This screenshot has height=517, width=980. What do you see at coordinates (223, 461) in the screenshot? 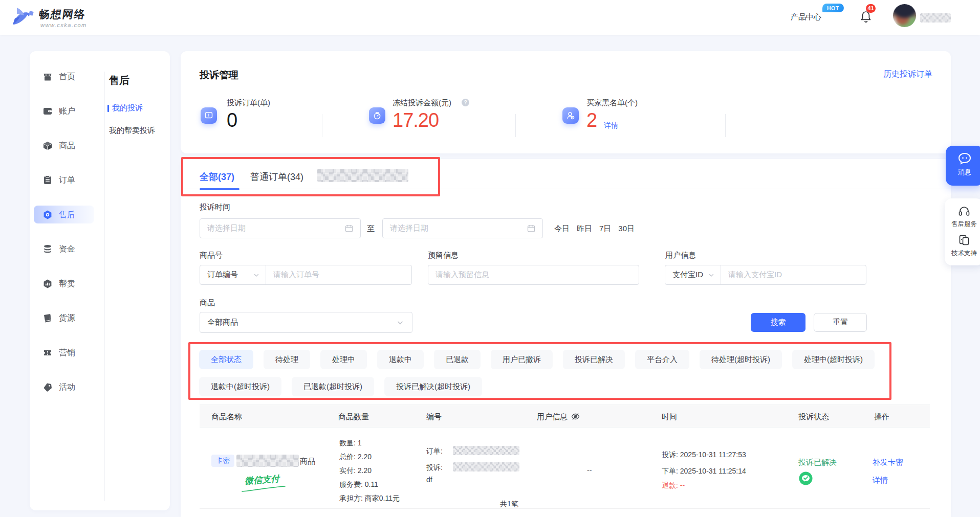
I see `card-secret-badge: 卡密` at bounding box center [223, 461].